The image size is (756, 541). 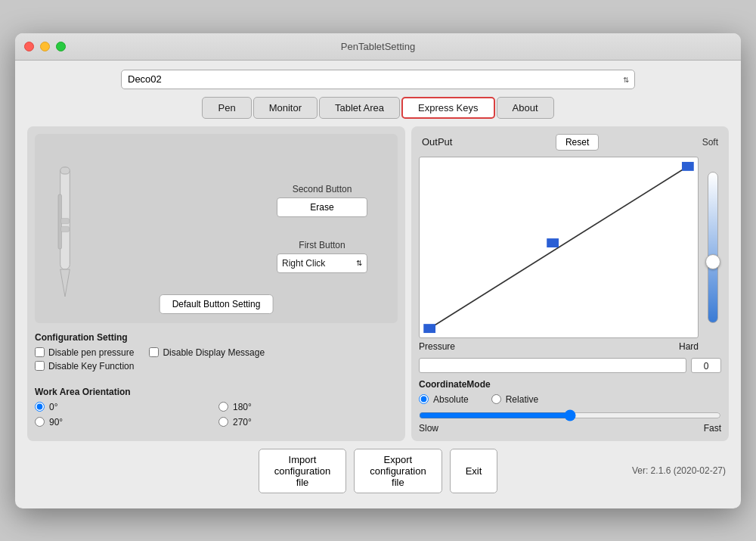 What do you see at coordinates (65, 229) in the screenshot?
I see `pen-illustration` at bounding box center [65, 229].